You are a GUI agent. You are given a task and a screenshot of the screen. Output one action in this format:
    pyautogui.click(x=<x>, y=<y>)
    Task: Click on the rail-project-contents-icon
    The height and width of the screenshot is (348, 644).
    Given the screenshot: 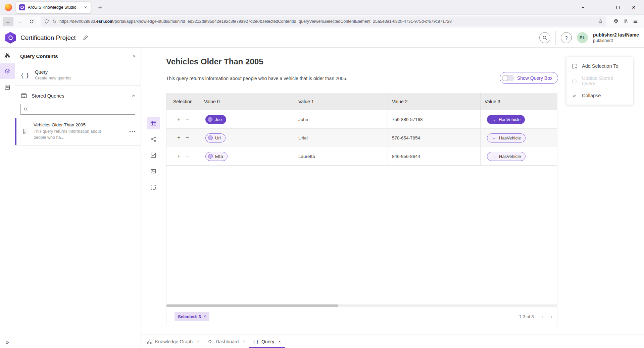 What is the action you would take?
    pyautogui.click(x=7, y=56)
    